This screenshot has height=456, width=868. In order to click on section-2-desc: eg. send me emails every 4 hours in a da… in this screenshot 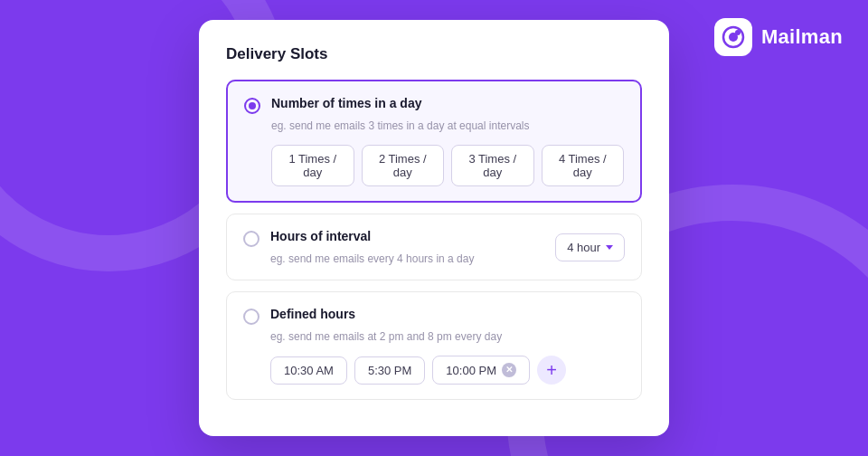, I will do `click(373, 259)`.